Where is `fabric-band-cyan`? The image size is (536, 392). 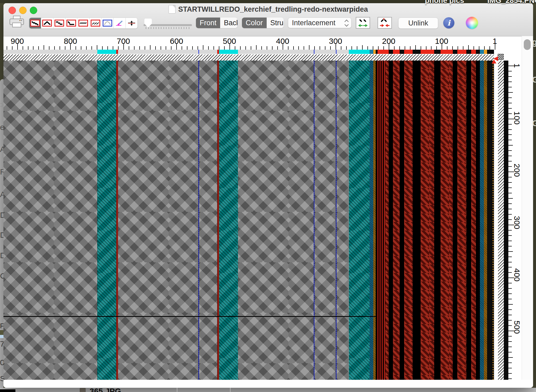
fabric-band-cyan is located at coordinates (359, 220).